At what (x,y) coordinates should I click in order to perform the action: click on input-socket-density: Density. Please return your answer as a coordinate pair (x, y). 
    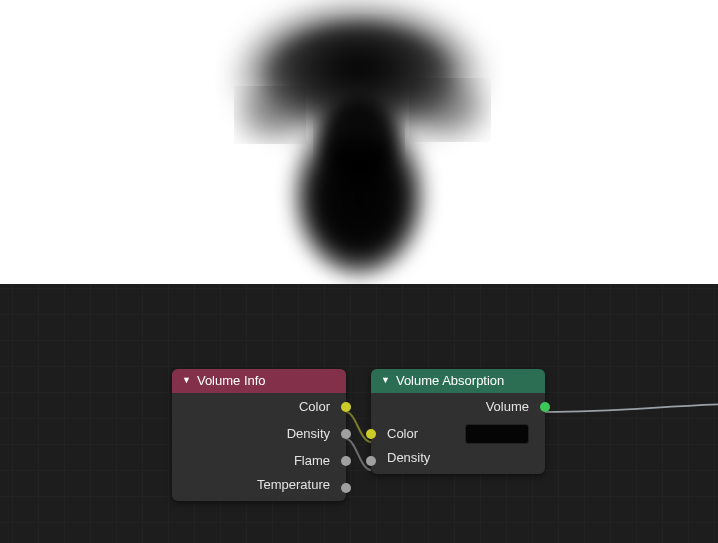
    Looking at the image, I should click on (458, 460).